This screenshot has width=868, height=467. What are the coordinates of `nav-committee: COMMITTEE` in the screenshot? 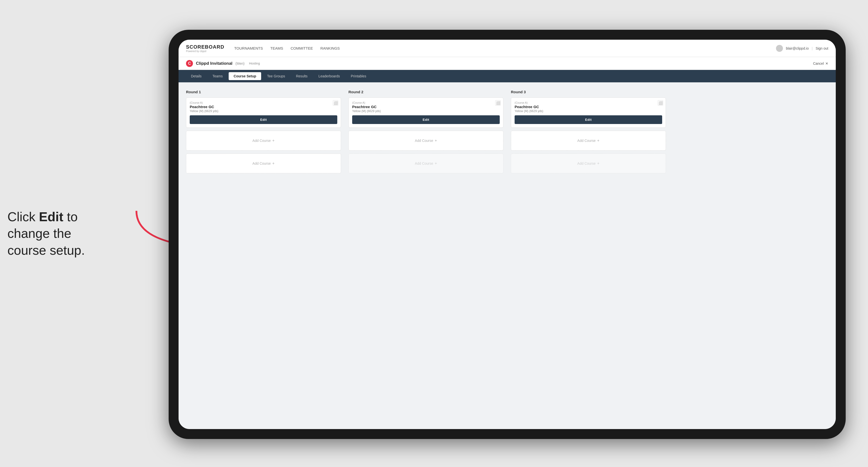 It's located at (302, 48).